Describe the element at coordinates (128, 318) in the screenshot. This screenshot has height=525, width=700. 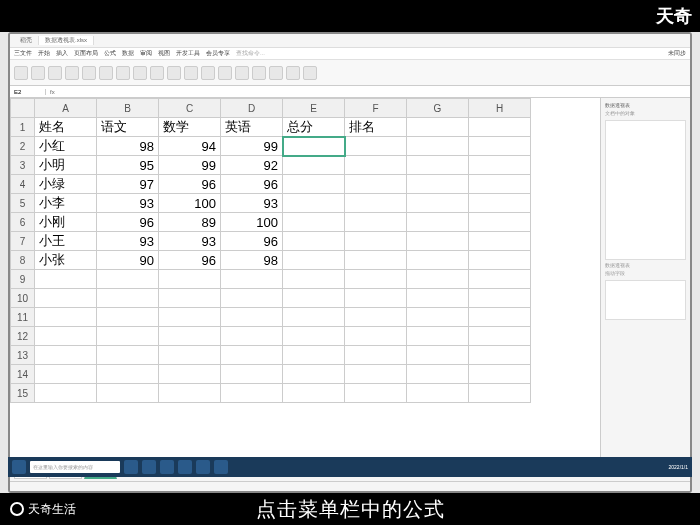
I see `cell-B11` at that location.